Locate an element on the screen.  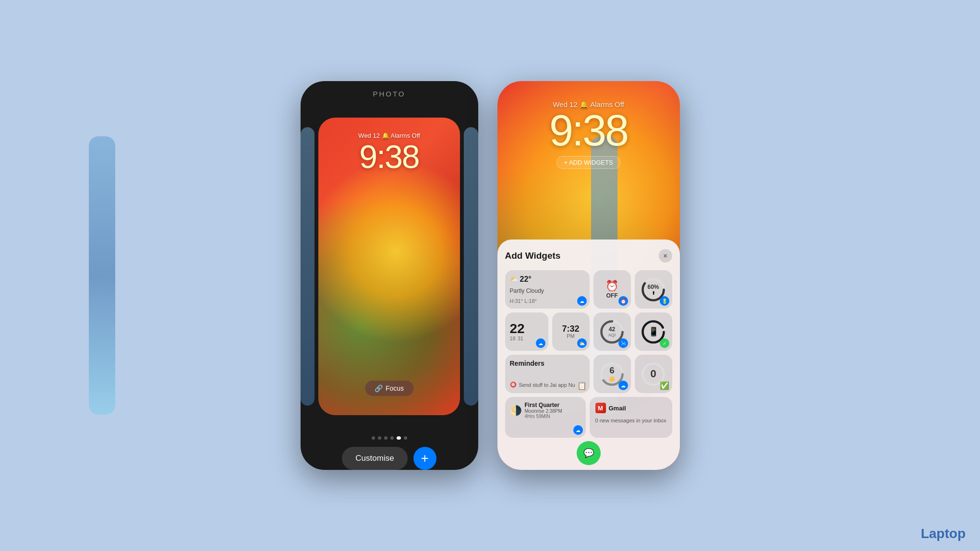
add-widgets-btn: + ADD WIDGETS is located at coordinates (588, 162).